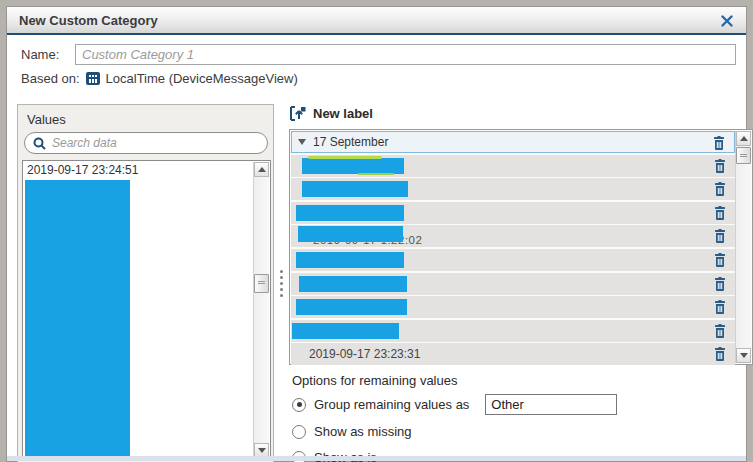 The width and height of the screenshot is (753, 462). I want to click on value-list-item: 2019-09-17 23:24:51, so click(146, 170).